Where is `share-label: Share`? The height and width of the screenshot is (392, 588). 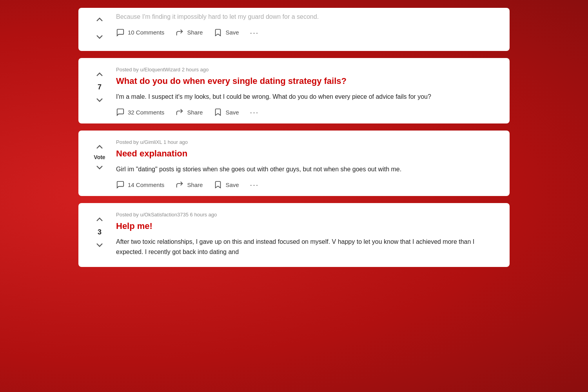
share-label: Share is located at coordinates (195, 32).